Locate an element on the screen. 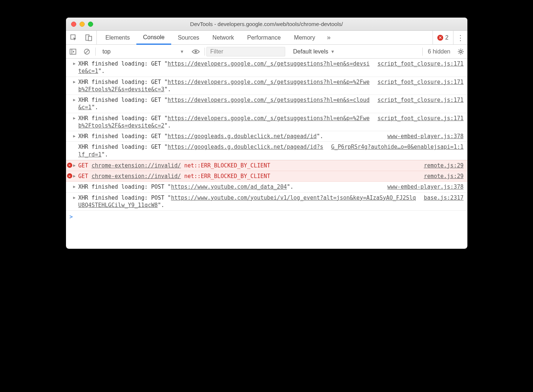  titlebar: DevTools - developers.google.com/web/too… is located at coordinates (267, 24).